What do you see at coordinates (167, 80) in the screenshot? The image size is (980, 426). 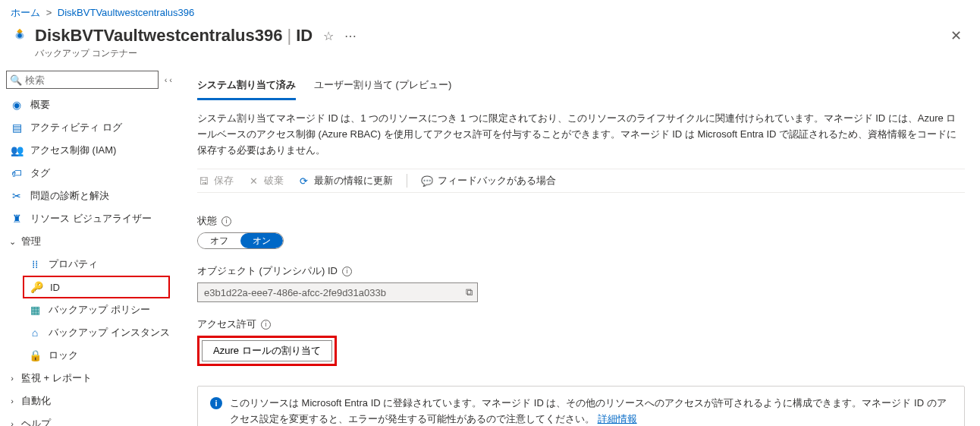 I see `collapse-sidebar-icon: ‹‹` at bounding box center [167, 80].